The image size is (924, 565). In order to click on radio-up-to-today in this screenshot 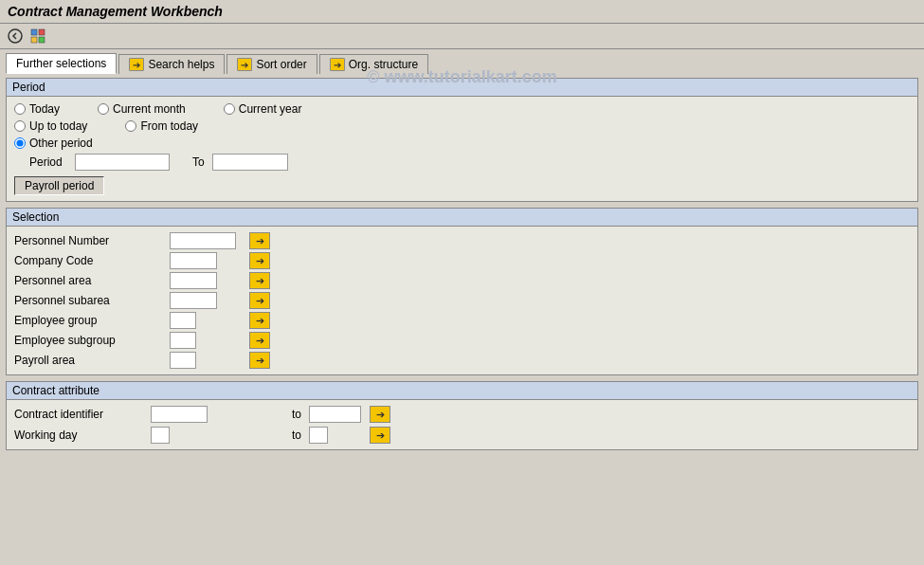, I will do `click(20, 126)`.